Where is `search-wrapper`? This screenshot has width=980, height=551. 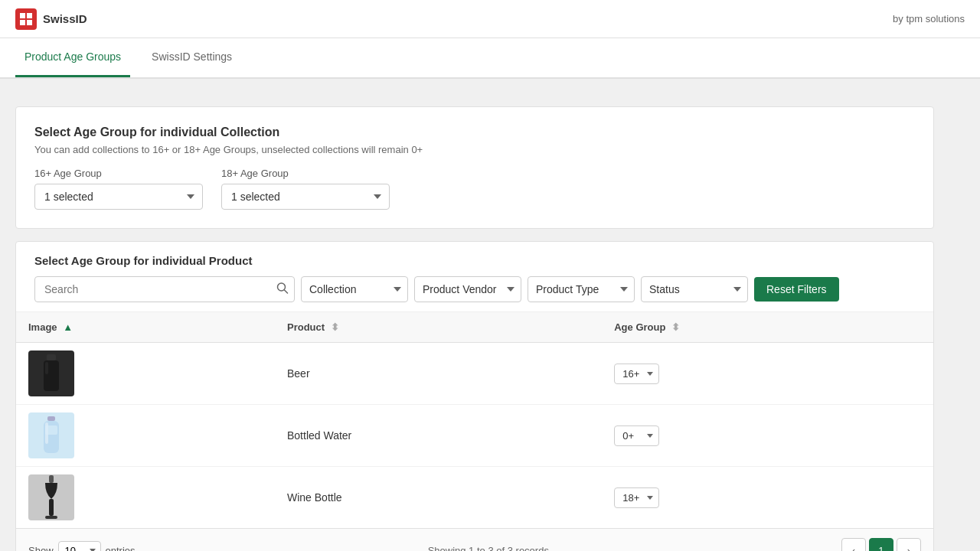
search-wrapper is located at coordinates (165, 289).